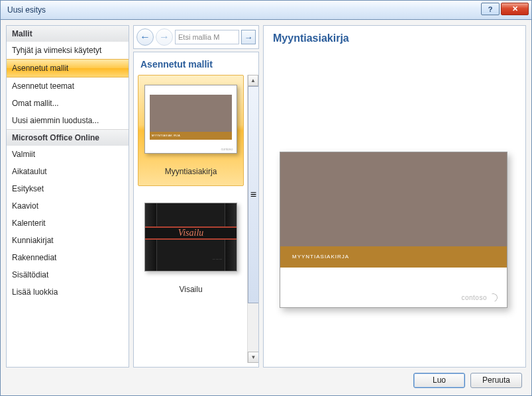 Image resolution: width=532 pixels, height=396 pixels. I want to click on sidebar-item-rakennediat: Rakennediat, so click(68, 258).